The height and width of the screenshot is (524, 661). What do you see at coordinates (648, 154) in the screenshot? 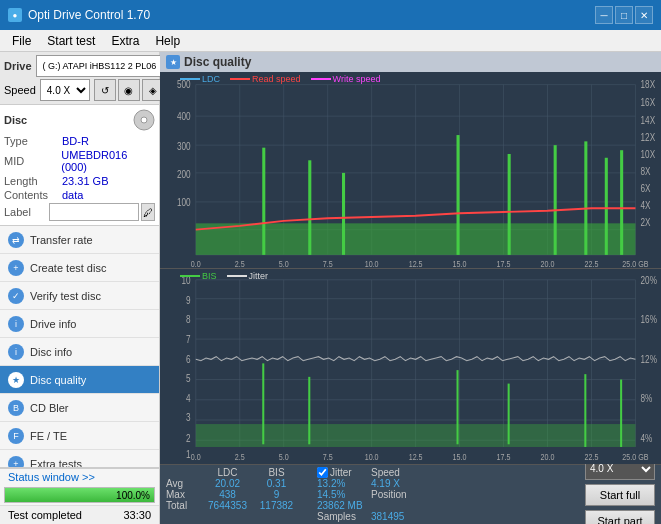
I see `svg-text: 10X` at bounding box center [648, 154].